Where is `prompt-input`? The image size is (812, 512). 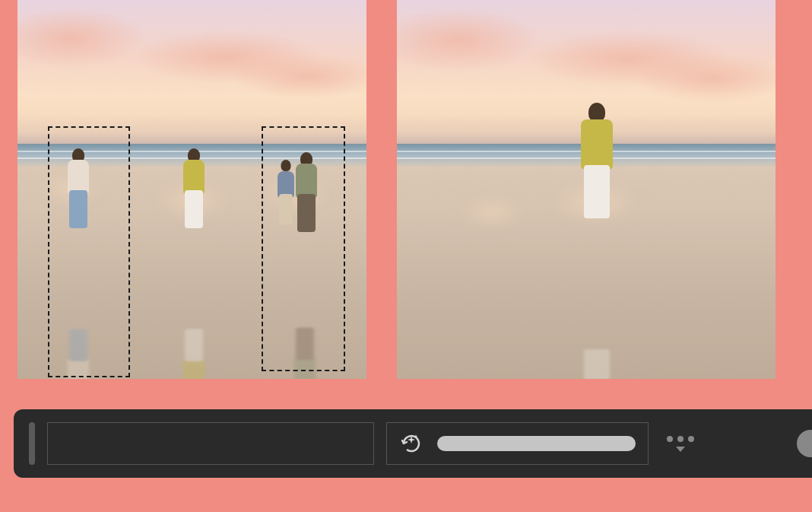
prompt-input is located at coordinates (211, 444).